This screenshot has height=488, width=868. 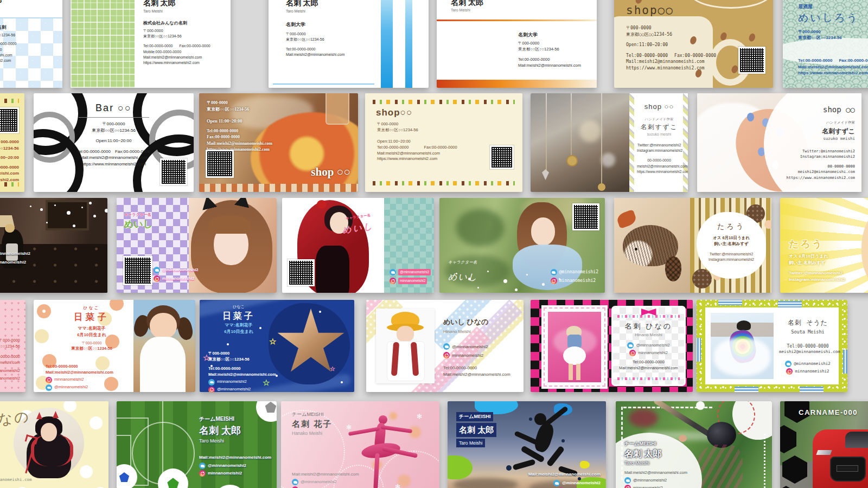 I want to click on car-name: CARNAME-000, so click(x=828, y=413).